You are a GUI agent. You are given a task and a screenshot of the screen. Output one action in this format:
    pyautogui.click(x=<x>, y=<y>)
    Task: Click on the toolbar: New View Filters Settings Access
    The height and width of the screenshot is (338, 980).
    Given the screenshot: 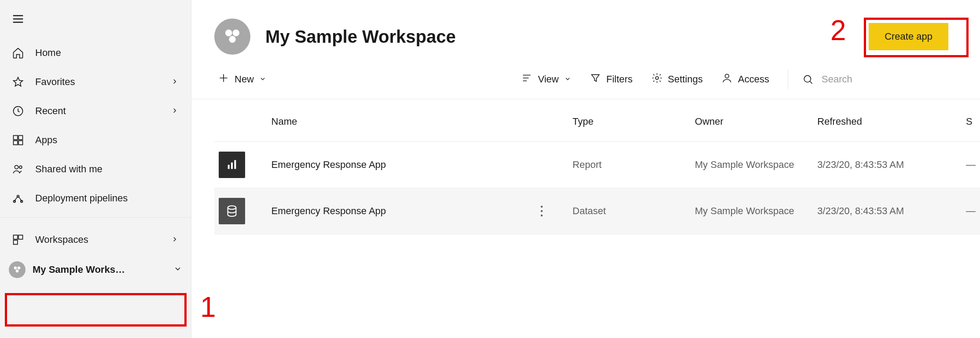 What is the action you would take?
    pyautogui.click(x=586, y=79)
    